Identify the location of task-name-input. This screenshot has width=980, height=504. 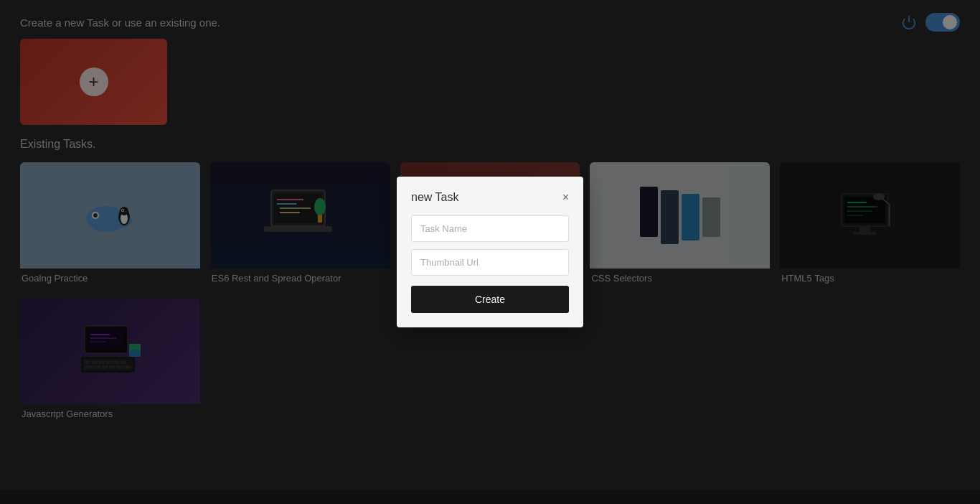
(490, 228).